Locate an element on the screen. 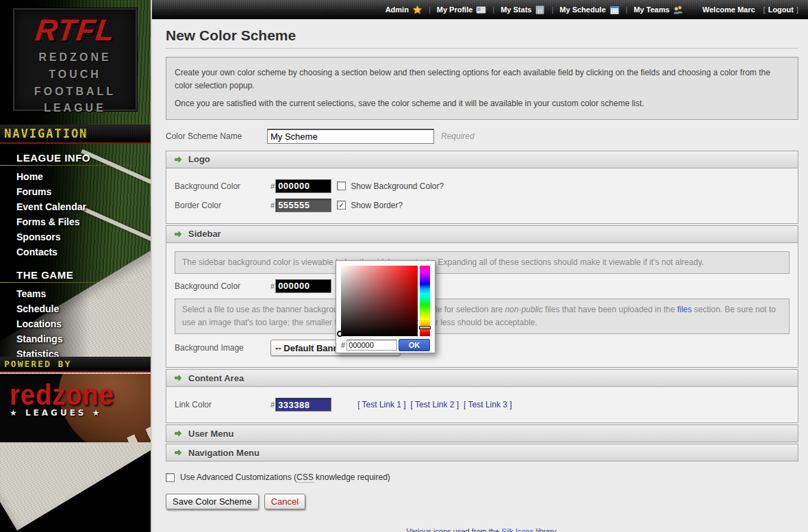  picker-hex-input is located at coordinates (372, 345).